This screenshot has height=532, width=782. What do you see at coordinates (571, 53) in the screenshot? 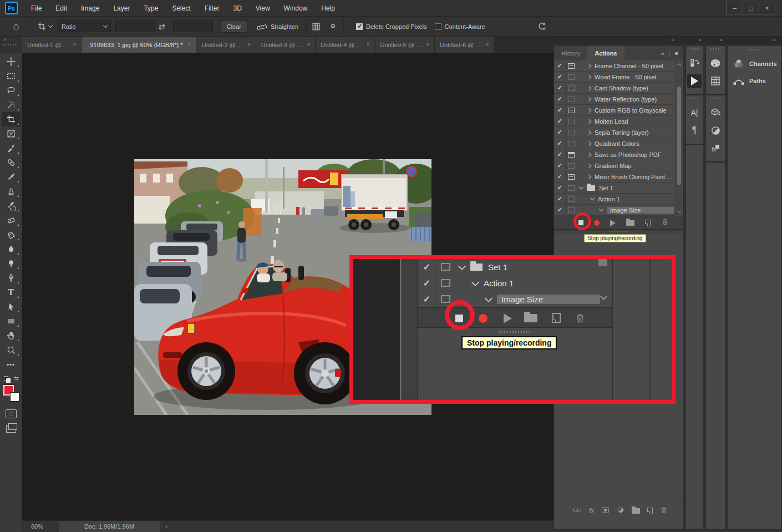
I see `tab-history: History` at bounding box center [571, 53].